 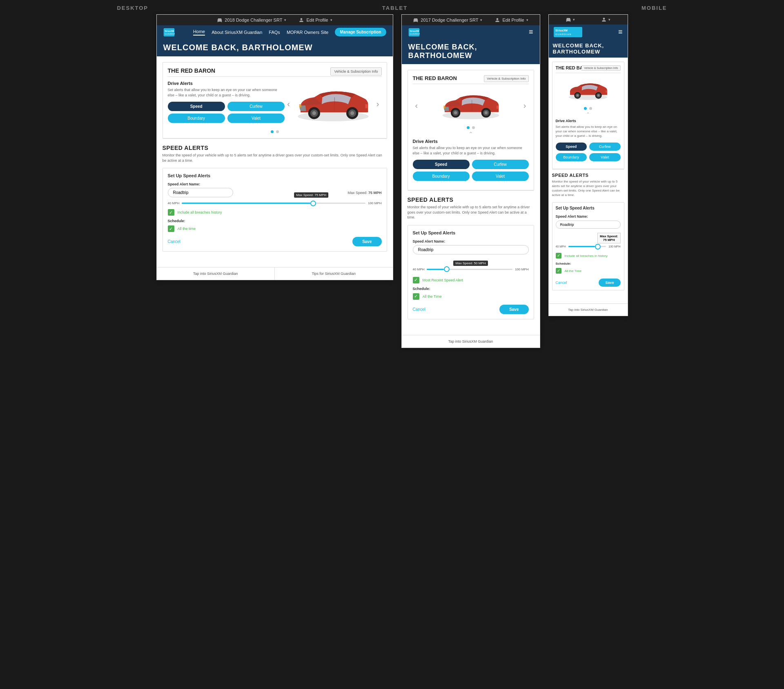 What do you see at coordinates (275, 201) in the screenshot?
I see `desktop-speed-alerts-section: SPEED ALERTS Monitor the speed of your v…` at bounding box center [275, 201].